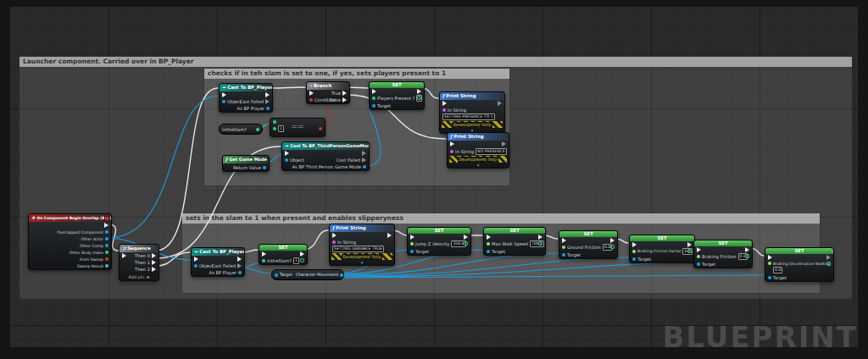 This screenshot has width=868, height=359. I want to click on equals-result-pin, so click(320, 129).